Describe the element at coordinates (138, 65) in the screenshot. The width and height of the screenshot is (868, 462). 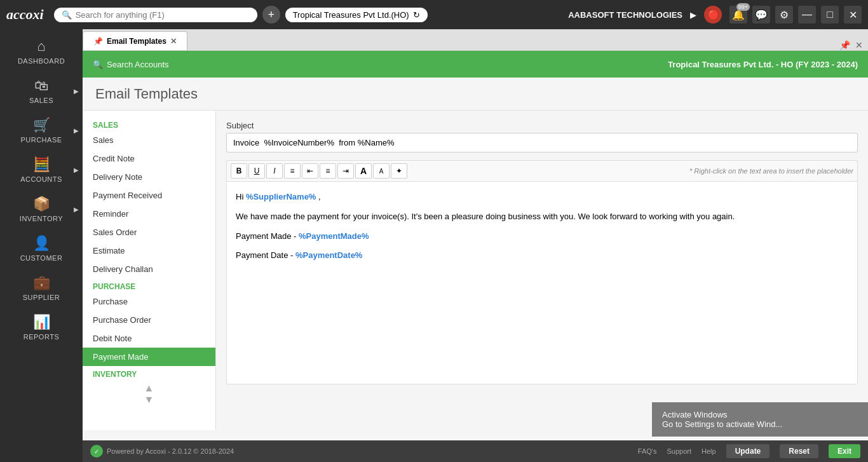
I see `search-accounts-label: Search Accounts` at that location.